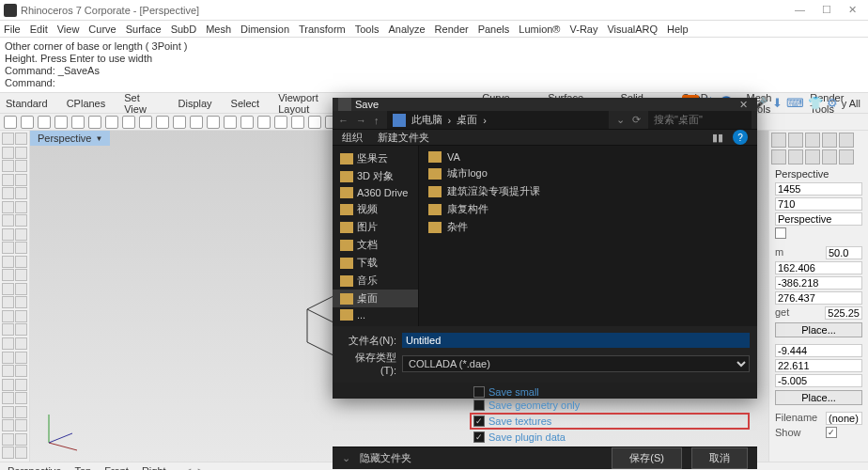 This screenshot has width=868, height=470. Describe the element at coordinates (69, 29) in the screenshot. I see `menu-view: View` at that location.